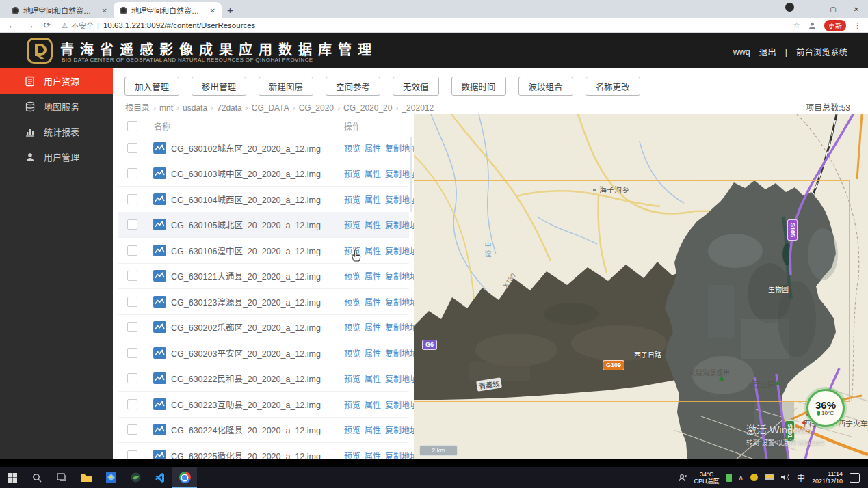 The width and height of the screenshot is (868, 488). Describe the element at coordinates (37, 477) in the screenshot. I see `search-icon` at that location.